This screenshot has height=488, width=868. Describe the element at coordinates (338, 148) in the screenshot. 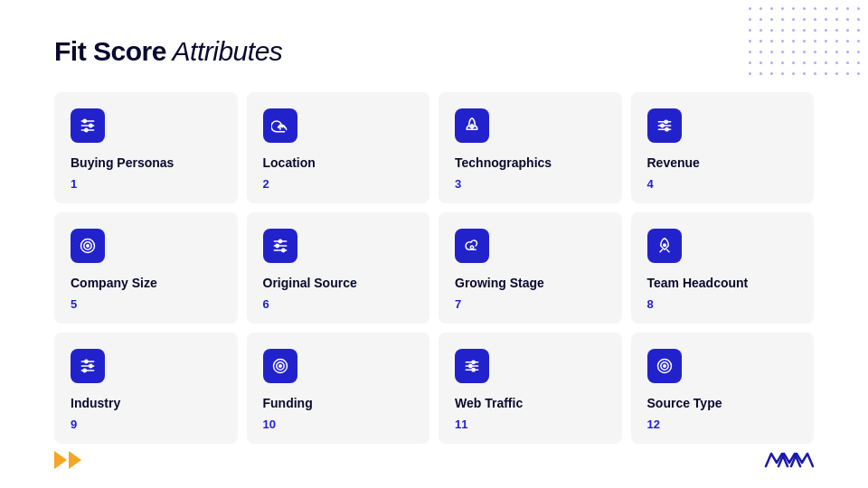

I see `attribute-card-location: Location2` at that location.